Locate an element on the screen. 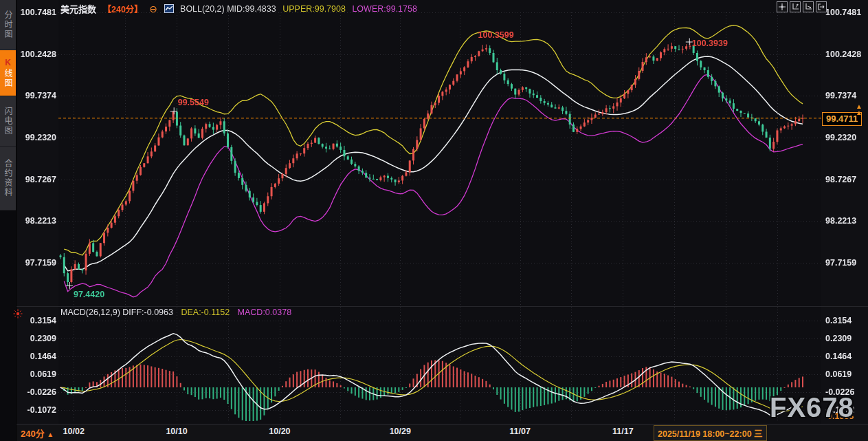  footer-period-arrow-icon: ▲ is located at coordinates (50, 435).